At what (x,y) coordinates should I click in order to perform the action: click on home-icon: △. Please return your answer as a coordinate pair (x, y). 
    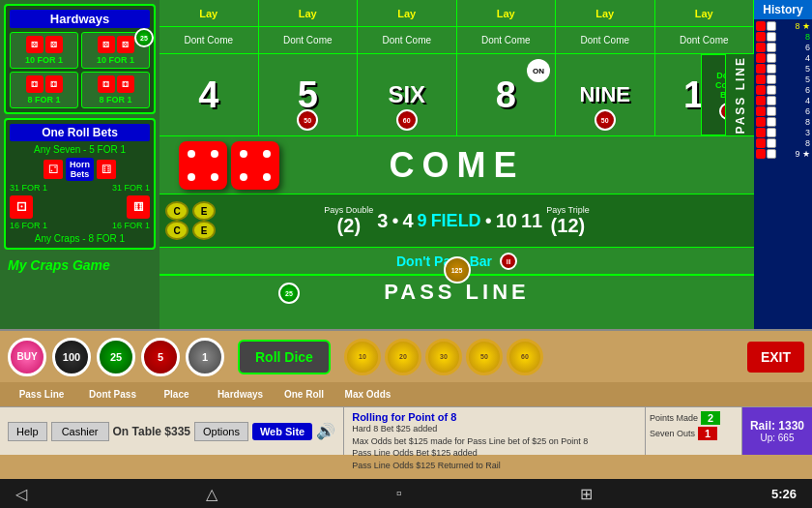
    Looking at the image, I should click on (212, 493).